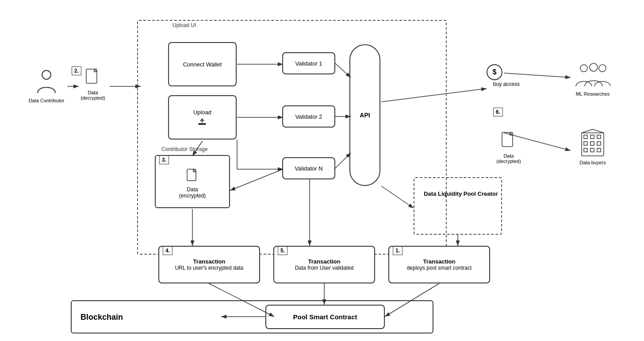  I want to click on data-buyers-actor: Data buyers, so click(593, 147).